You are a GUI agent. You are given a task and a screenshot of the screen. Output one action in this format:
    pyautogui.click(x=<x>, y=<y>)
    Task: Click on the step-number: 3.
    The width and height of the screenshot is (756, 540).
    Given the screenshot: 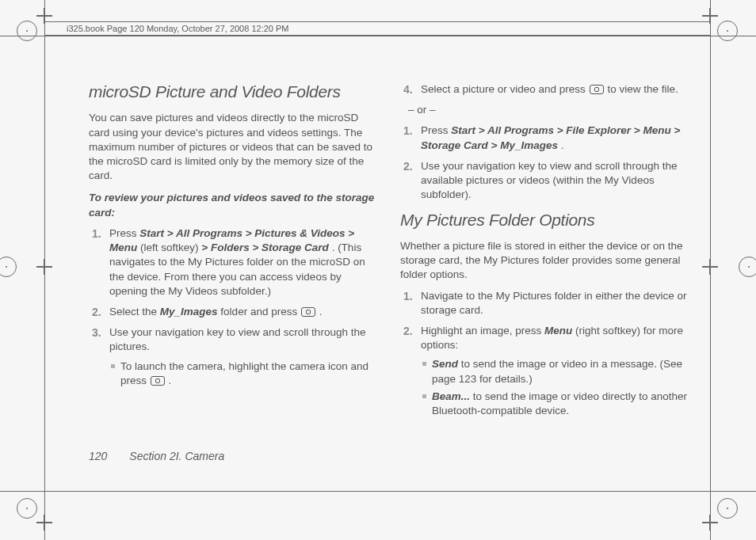 What is the action you would take?
    pyautogui.click(x=97, y=333)
    